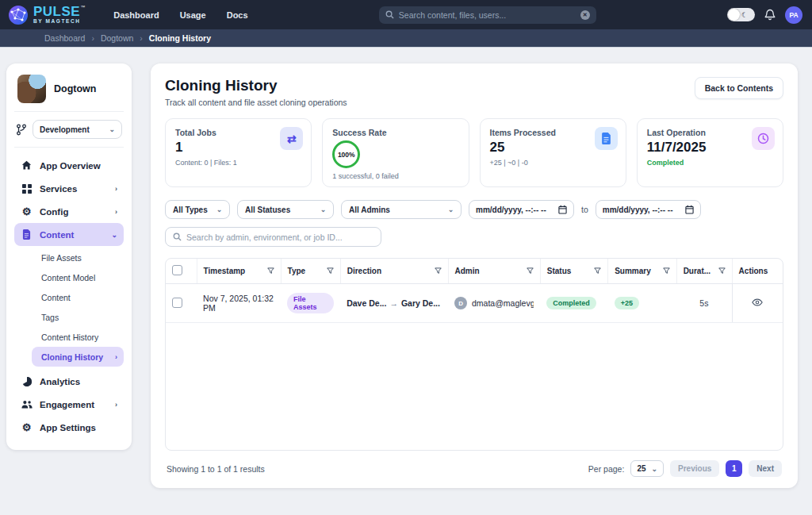 Image resolution: width=812 pixels, height=515 pixels. What do you see at coordinates (474, 271) in the screenshot?
I see `table-header-row: Timestamp Type Direction Admin Status Su…` at bounding box center [474, 271].